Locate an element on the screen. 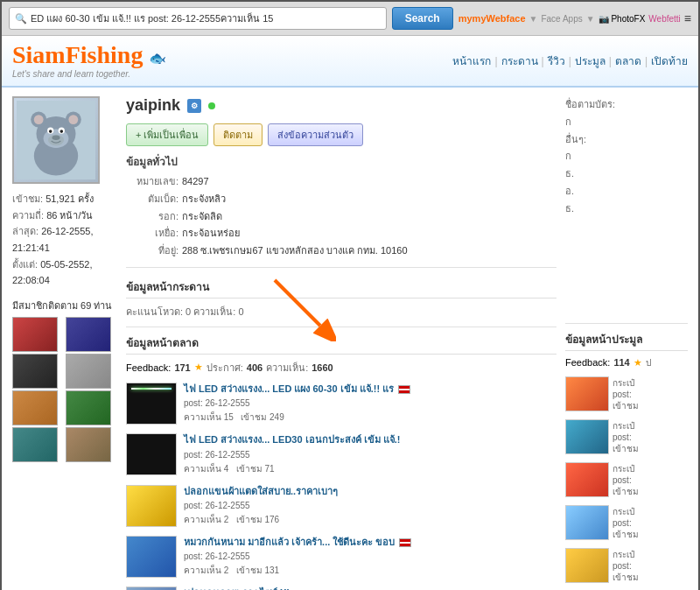 Image resolution: width=700 pixels, height=590 pixels. registered-label: ตั้งแต่: is located at coordinates (24, 264).